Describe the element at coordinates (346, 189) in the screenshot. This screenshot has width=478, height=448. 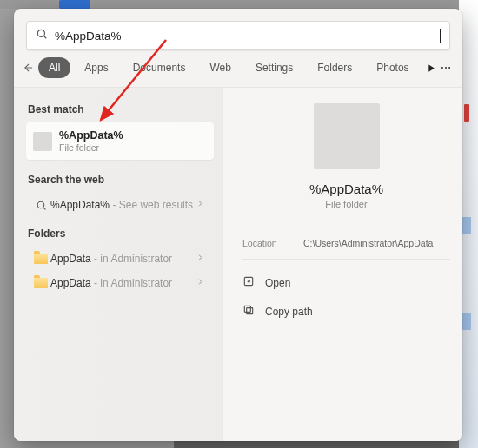
I see `detail-title: %AppData%` at that location.